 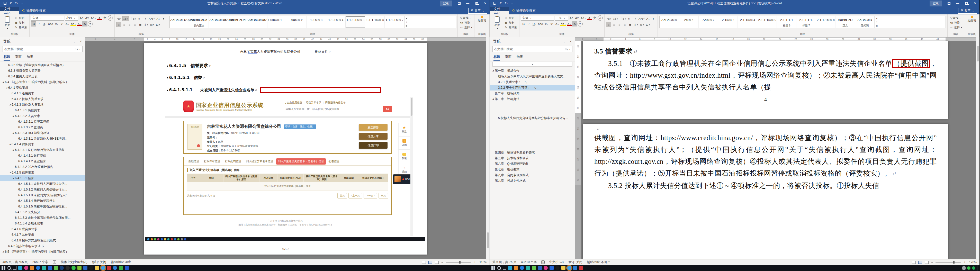 I want to click on change-case-button: Aa, so click(x=583, y=18).